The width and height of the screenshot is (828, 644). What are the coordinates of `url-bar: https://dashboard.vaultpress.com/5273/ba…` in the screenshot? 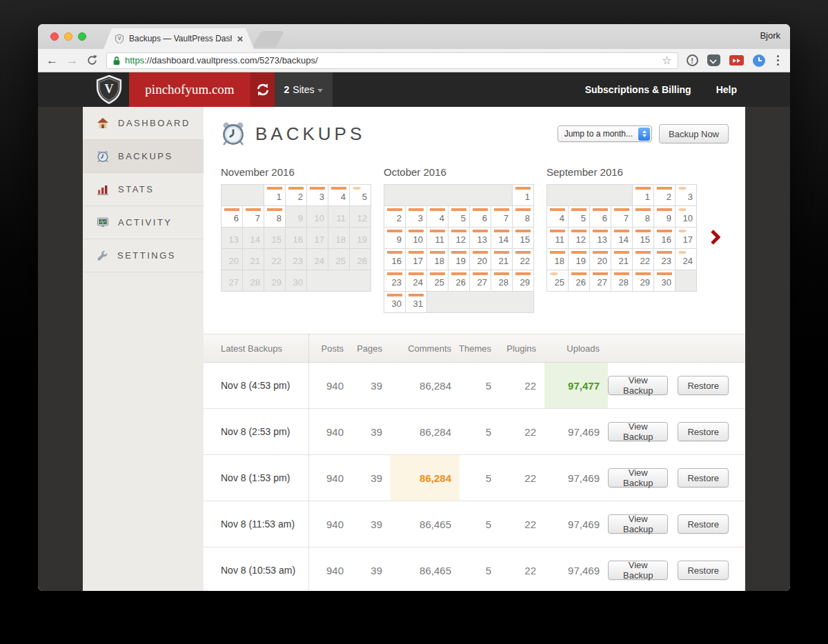 It's located at (392, 61).